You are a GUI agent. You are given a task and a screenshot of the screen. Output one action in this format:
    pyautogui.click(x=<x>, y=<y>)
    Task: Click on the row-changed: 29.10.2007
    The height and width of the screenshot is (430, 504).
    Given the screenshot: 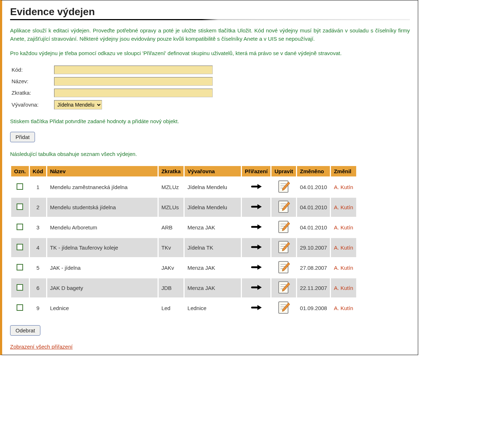 What is the action you would take?
    pyautogui.click(x=314, y=248)
    